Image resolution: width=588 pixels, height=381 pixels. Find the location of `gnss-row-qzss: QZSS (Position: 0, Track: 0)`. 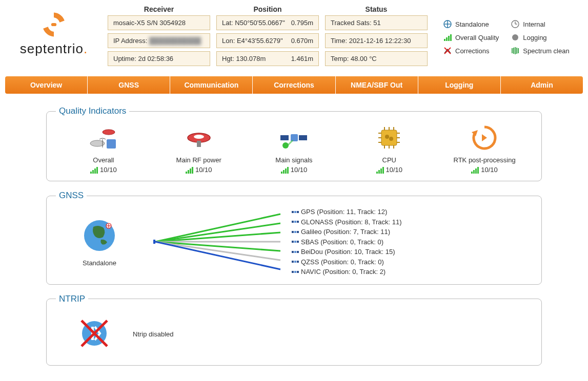

gnss-row-qzss: QZSS (Position: 0, Track: 0) is located at coordinates (347, 262).